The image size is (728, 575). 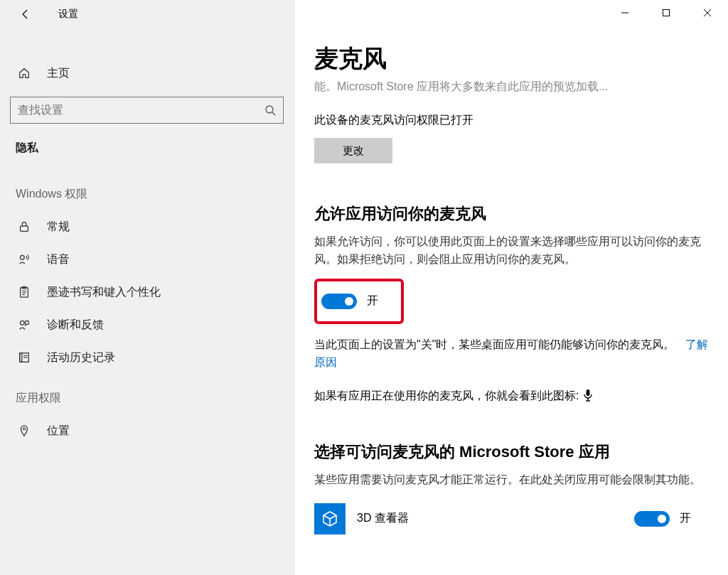 What do you see at coordinates (81, 358) in the screenshot?
I see `sidebar-item-label: 活动历史记录` at bounding box center [81, 358].